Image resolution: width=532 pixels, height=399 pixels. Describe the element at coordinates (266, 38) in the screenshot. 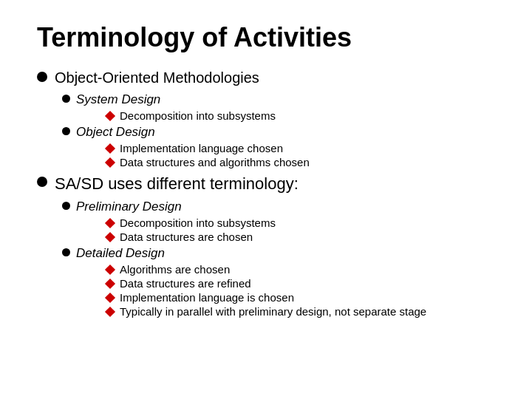

I see `slide-title: Terminology of Activities` at that location.